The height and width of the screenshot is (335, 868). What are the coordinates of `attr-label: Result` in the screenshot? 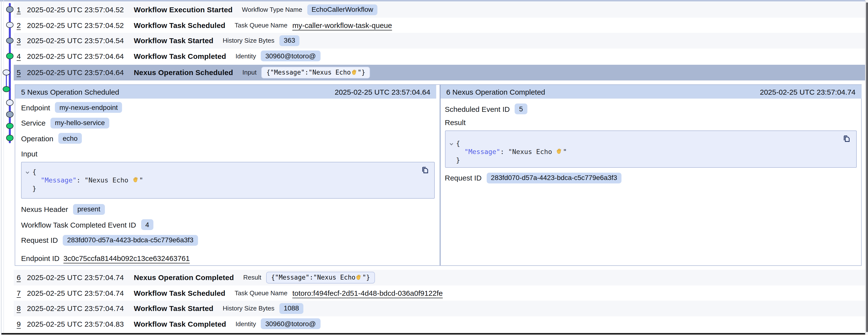 It's located at (252, 278).